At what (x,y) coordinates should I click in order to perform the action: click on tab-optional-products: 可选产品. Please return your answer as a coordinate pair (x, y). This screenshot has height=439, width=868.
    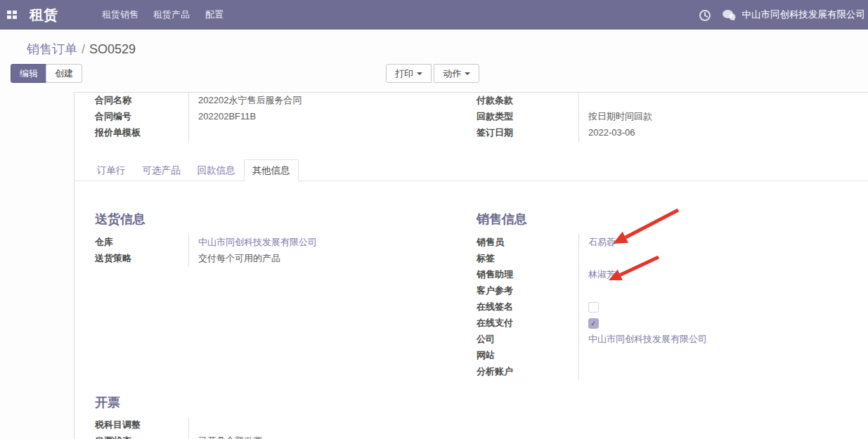
    Looking at the image, I should click on (162, 171).